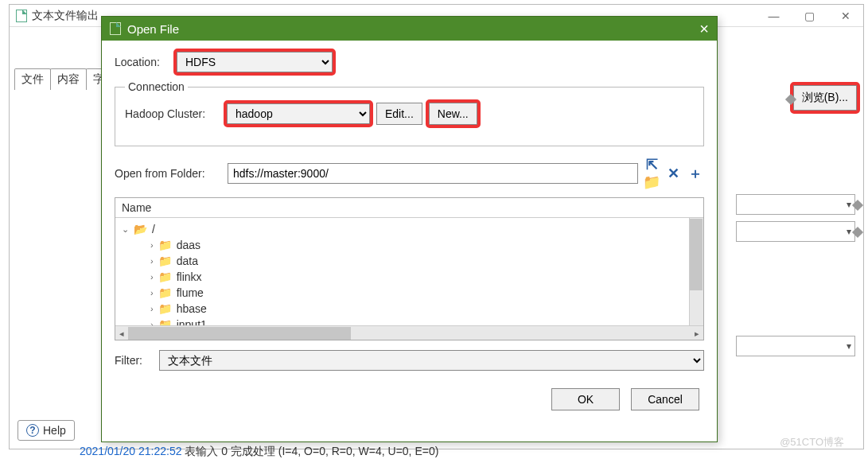  Describe the element at coordinates (46, 430) in the screenshot. I see `help-button: ? Help` at that location.